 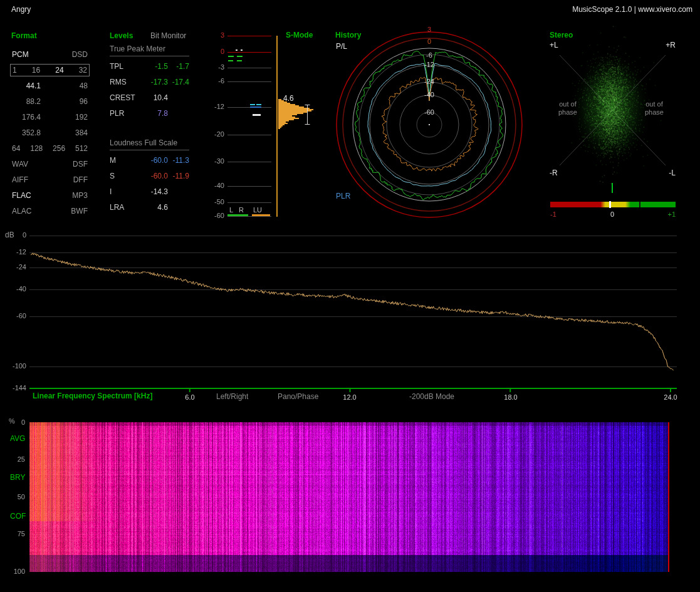 What do you see at coordinates (16, 252) in the screenshot?
I see `spectrum-db-tick--12: -12` at bounding box center [16, 252].